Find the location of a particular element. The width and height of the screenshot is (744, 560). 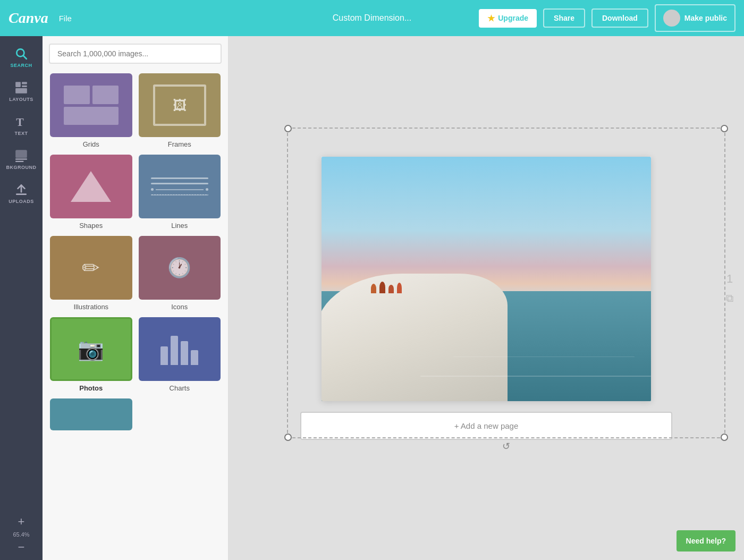

zoom-value: 65.4% is located at coordinates (21, 534).